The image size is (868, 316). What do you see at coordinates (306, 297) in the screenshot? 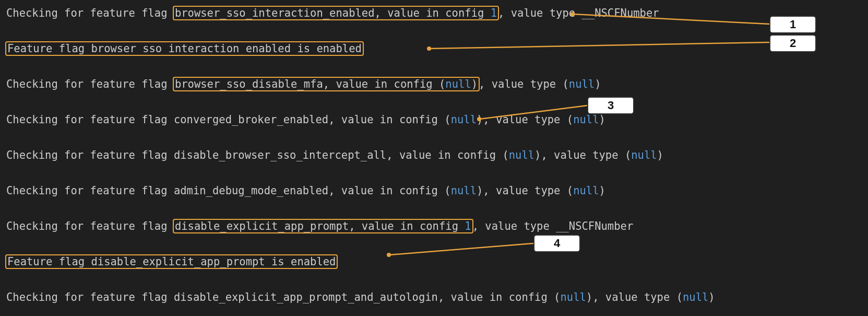
I see `flag-name: disable_explicit_app_prompt_and_autologi…` at bounding box center [306, 297].